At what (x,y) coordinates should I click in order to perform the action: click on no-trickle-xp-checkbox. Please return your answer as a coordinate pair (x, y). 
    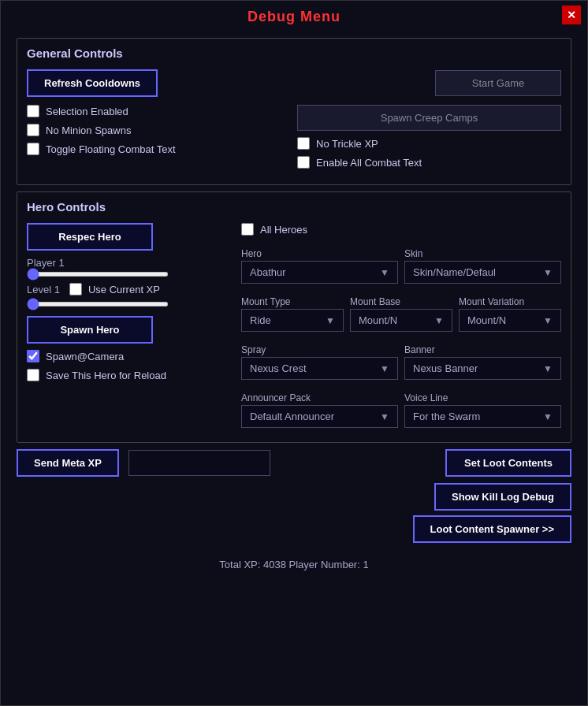
    Looking at the image, I should click on (303, 143).